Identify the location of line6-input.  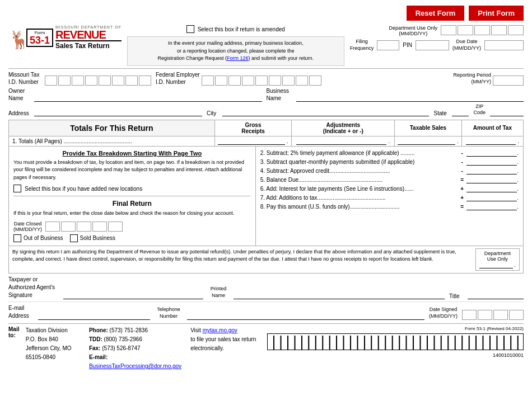
(492, 189).